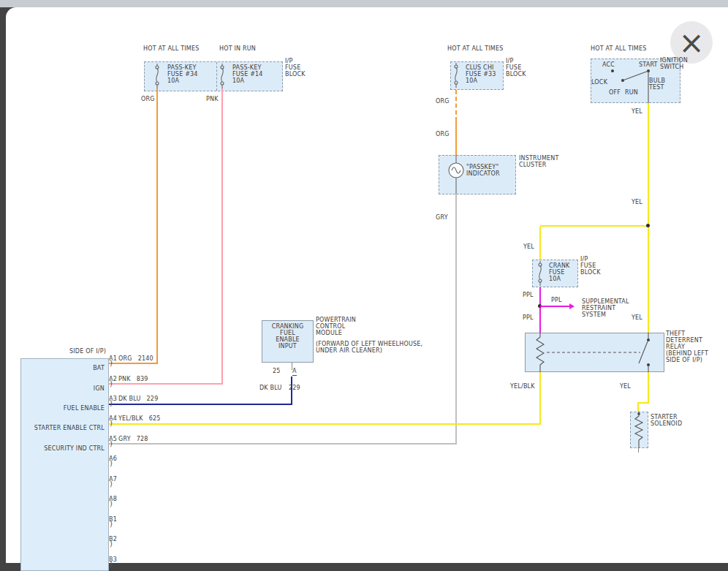 The image size is (728, 571). I want to click on wire-yel-to-solenoid-jog, so click(643, 403).